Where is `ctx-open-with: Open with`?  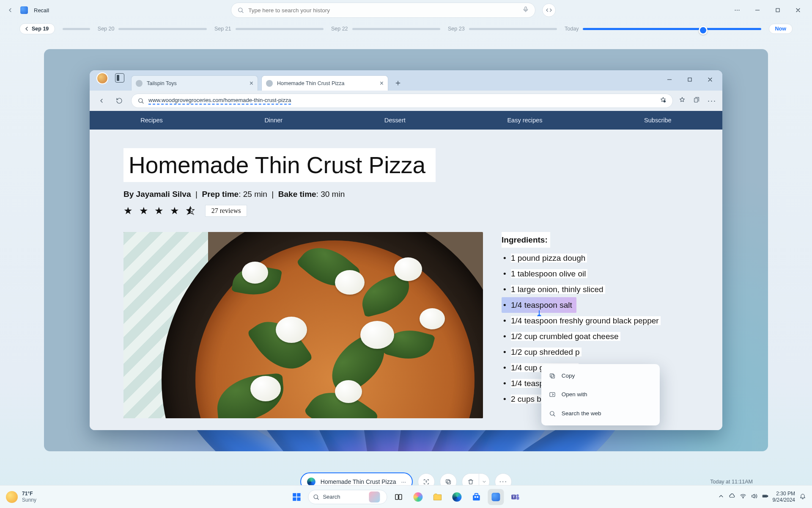 ctx-open-with: Open with is located at coordinates (601, 395).